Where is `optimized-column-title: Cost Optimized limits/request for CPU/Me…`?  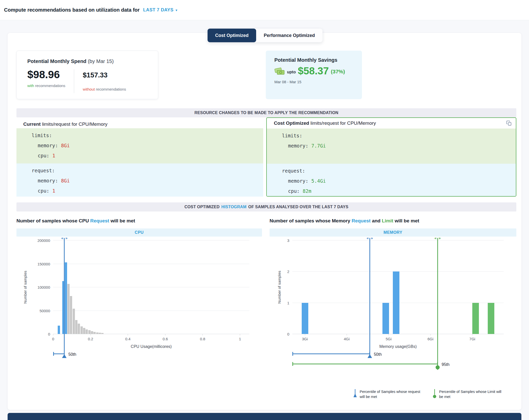 optimized-column-title: Cost Optimized limits/request for CPU/Me… is located at coordinates (325, 123).